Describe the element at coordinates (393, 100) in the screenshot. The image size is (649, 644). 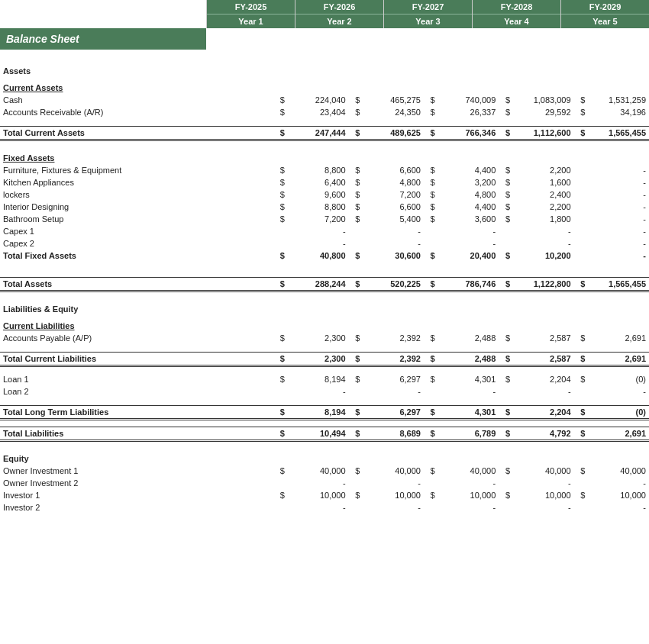
I see `cell-value: 465,275` at that location.